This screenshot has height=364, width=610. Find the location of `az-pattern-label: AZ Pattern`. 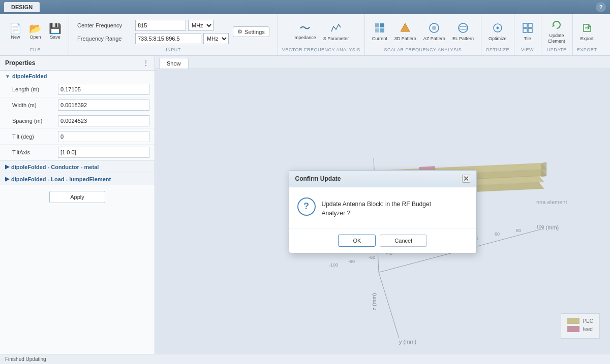

az-pattern-label: AZ Pattern is located at coordinates (434, 39).